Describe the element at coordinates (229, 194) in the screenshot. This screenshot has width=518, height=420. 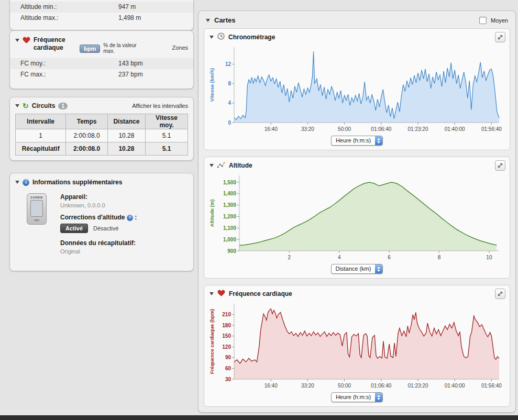
I see `svg-text: 1,400` at that location.